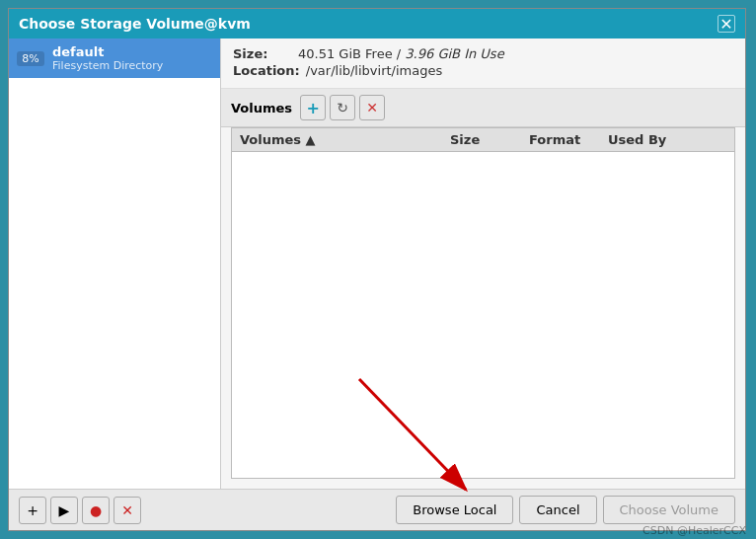  What do you see at coordinates (127, 510) in the screenshot?
I see `delete-icon: ✕` at bounding box center [127, 510].